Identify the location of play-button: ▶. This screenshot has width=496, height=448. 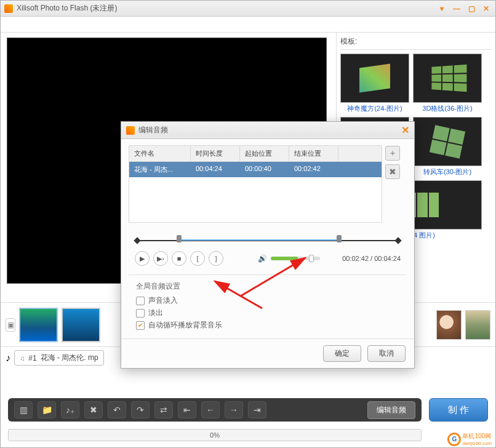
(142, 258).